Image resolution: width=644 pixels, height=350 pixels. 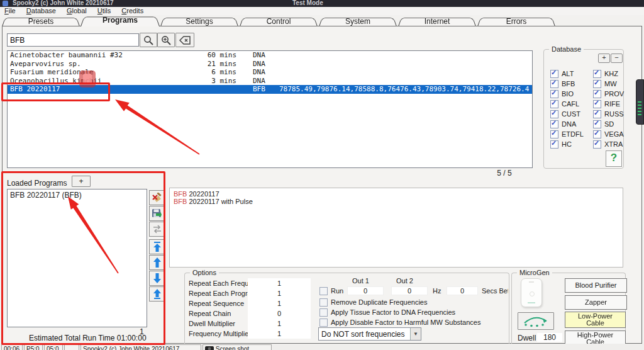 What do you see at coordinates (185, 40) in the screenshot?
I see `clear-search-button` at bounding box center [185, 40].